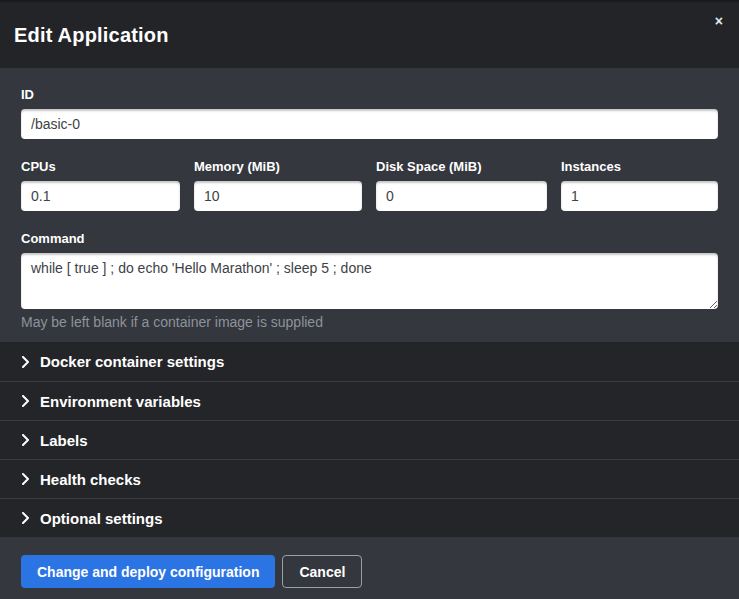  Describe the element at coordinates (102, 518) in the screenshot. I see `section-label: Optional settings` at that location.